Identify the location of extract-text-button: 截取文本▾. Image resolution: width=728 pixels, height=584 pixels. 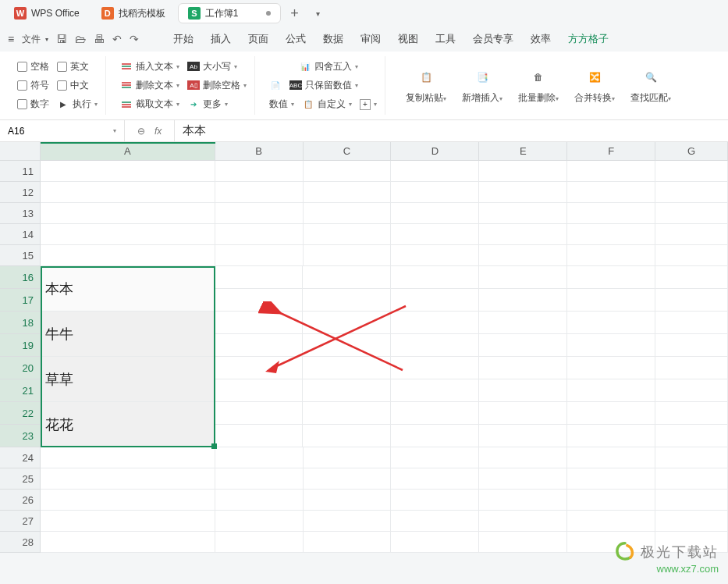
(150, 105).